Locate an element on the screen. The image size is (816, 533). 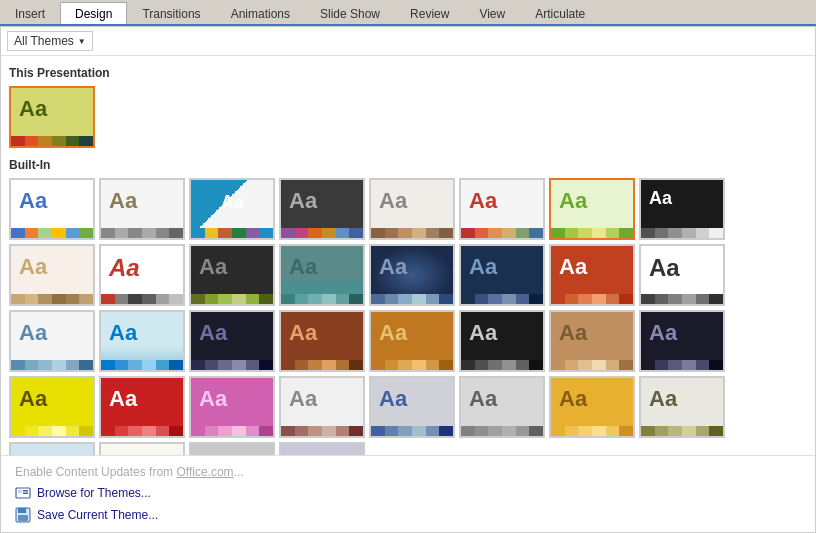
theme-oriel: Aa is located at coordinates (412, 407).